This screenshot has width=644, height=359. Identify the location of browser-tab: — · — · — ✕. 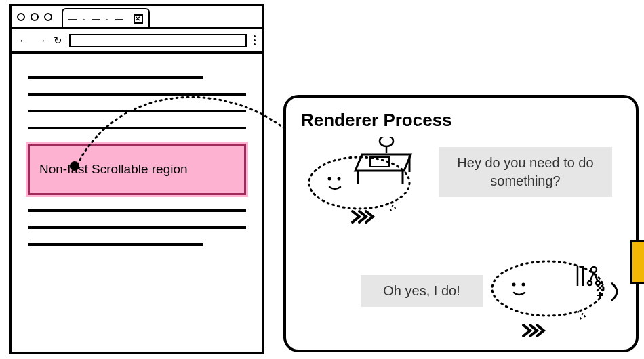
(106, 18).